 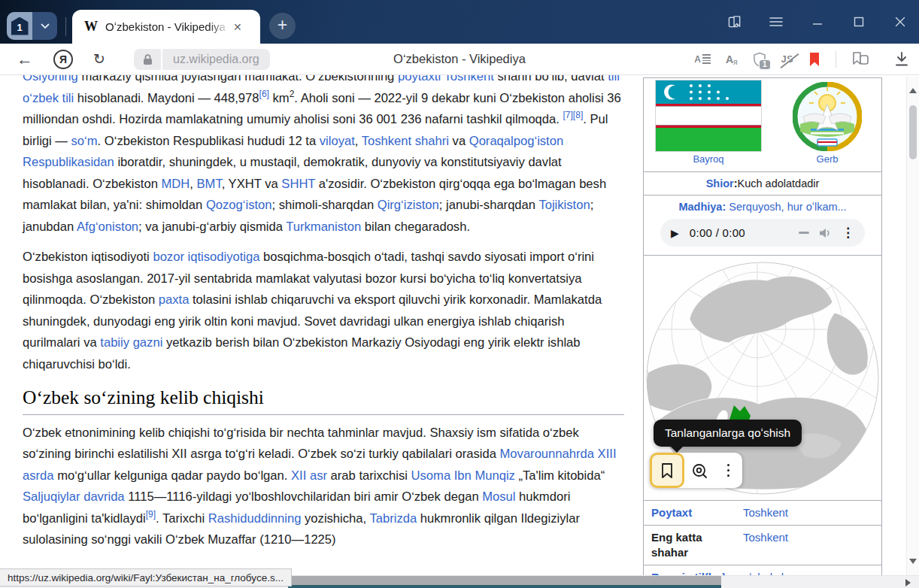 What do you see at coordinates (499, 496) in the screenshot?
I see `article-link: Mosul` at bounding box center [499, 496].